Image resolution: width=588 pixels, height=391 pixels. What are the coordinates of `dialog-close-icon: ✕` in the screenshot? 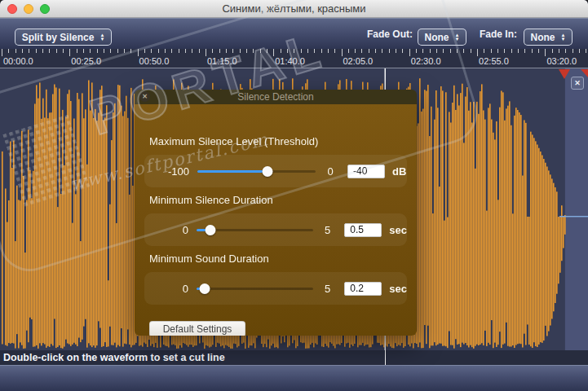 It's located at (145, 96).